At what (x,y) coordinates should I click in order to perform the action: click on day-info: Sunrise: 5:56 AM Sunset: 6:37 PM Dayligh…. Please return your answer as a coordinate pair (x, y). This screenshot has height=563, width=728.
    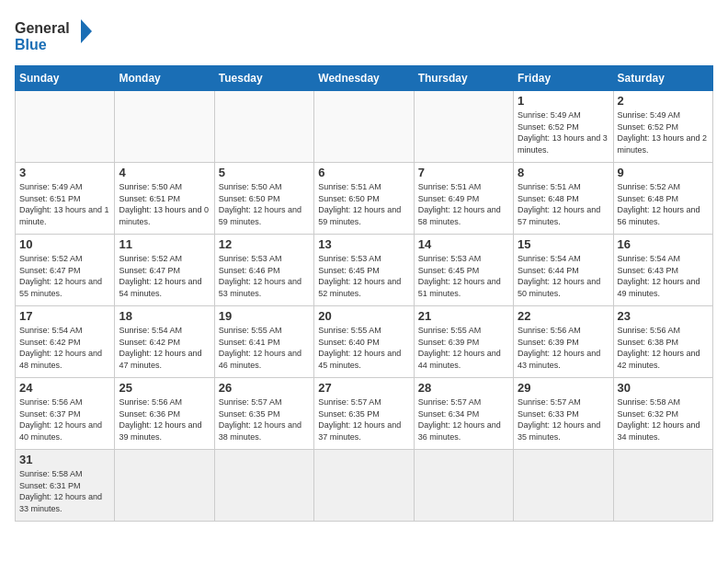
    Looking at the image, I should click on (64, 419).